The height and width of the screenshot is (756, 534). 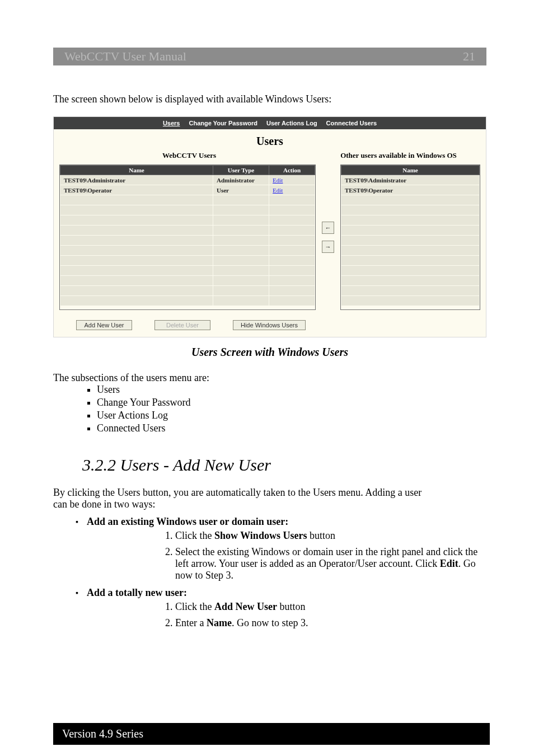 What do you see at coordinates (125, 57) in the screenshot?
I see `header-title: WebCCTV User Manual` at bounding box center [125, 57].